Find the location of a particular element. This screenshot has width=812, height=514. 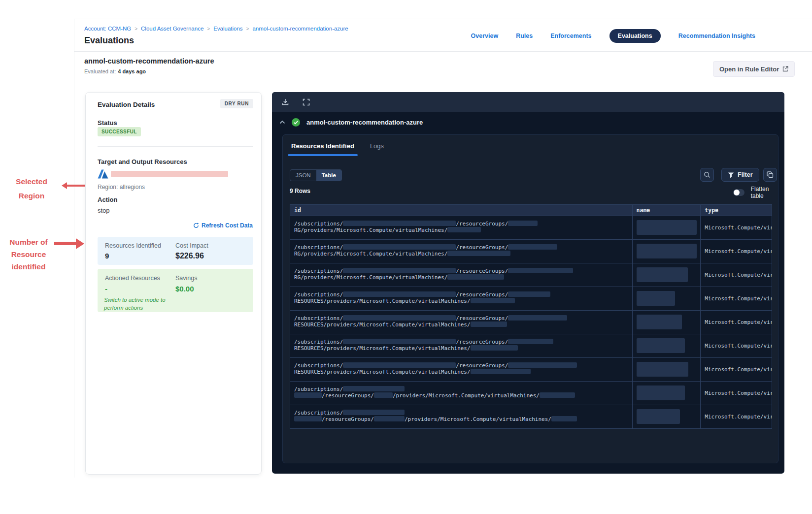

flatten-table-toggle is located at coordinates (739, 193).